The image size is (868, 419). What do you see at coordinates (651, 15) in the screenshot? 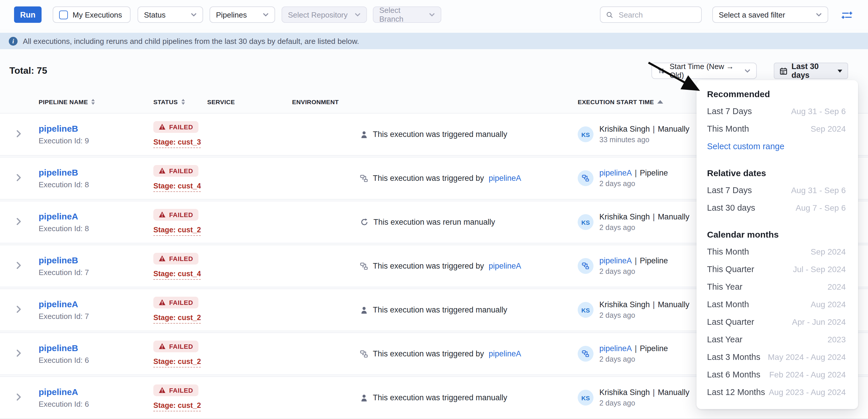
I see `search-box` at bounding box center [651, 15].